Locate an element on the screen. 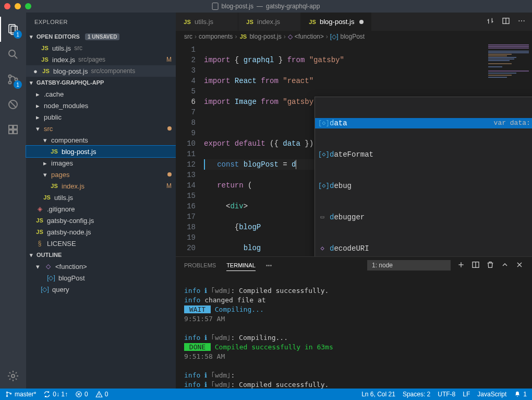 The height and width of the screenshot is (400, 532). activity-settings is located at coordinates (13, 376).